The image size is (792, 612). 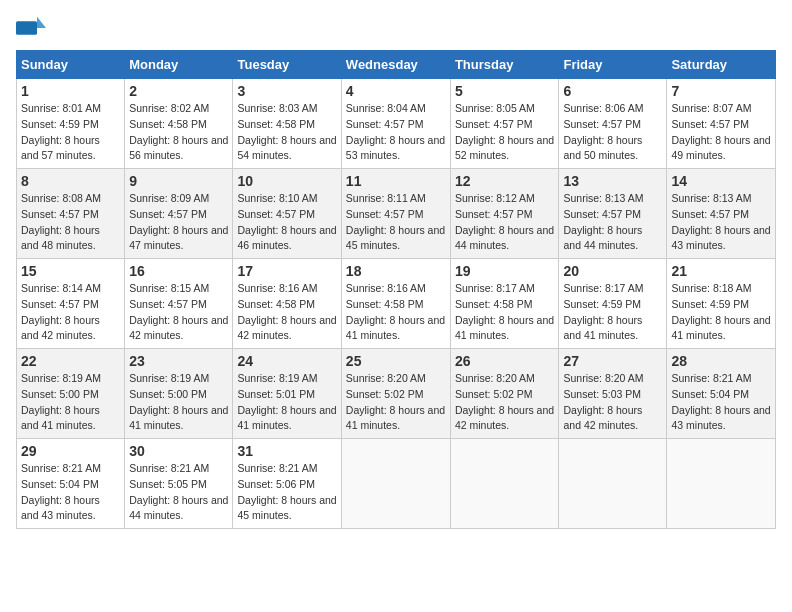 I want to click on calendar-cell: 16Sunrise: 8:15 AMSunset: 4:57 PMDayligh…, so click(x=179, y=304).